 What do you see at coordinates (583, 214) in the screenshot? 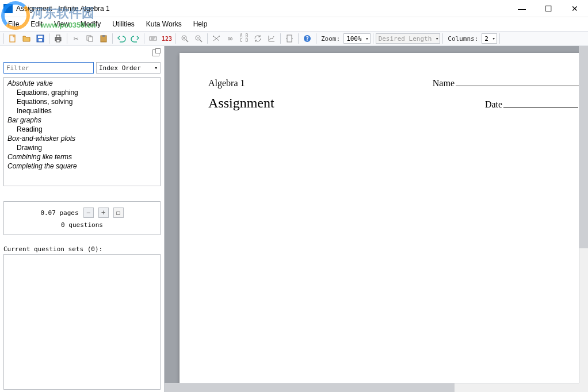
I see `vertical-scrollbar` at bounding box center [583, 214].